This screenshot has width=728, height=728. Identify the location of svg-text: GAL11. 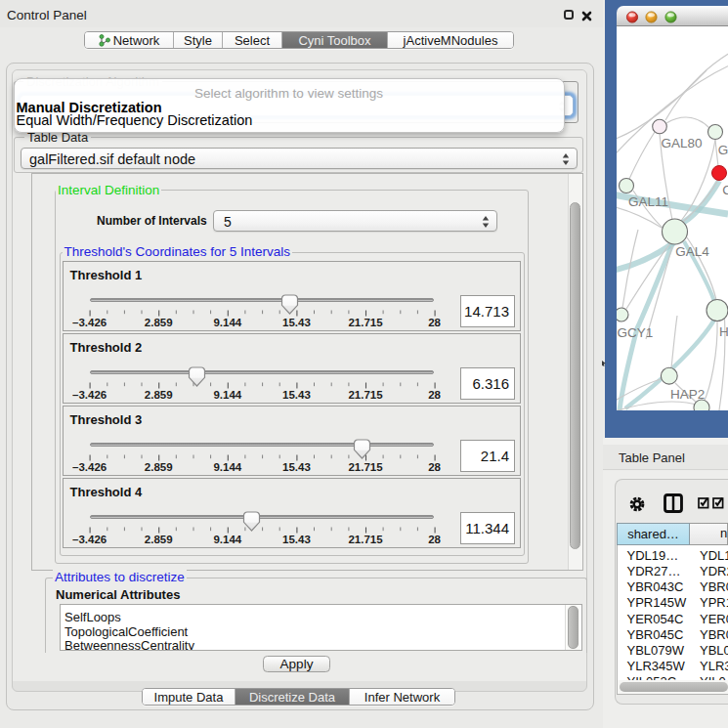
(649, 201).